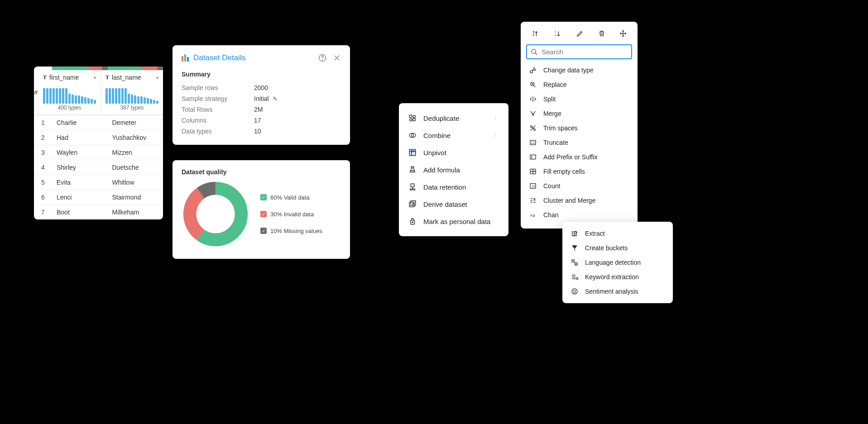 The image size is (868, 424). What do you see at coordinates (561, 128) in the screenshot?
I see `transform-label: Trim spaces` at bounding box center [561, 128].